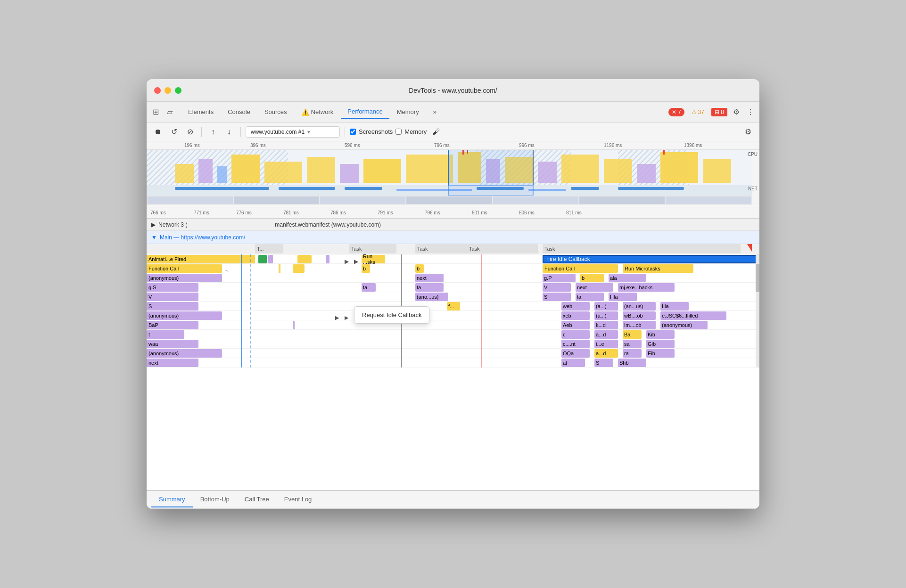 This screenshot has height=588, width=906. Describe the element at coordinates (184, 269) in the screenshot. I see `cell-function-call: Function Call` at that location.